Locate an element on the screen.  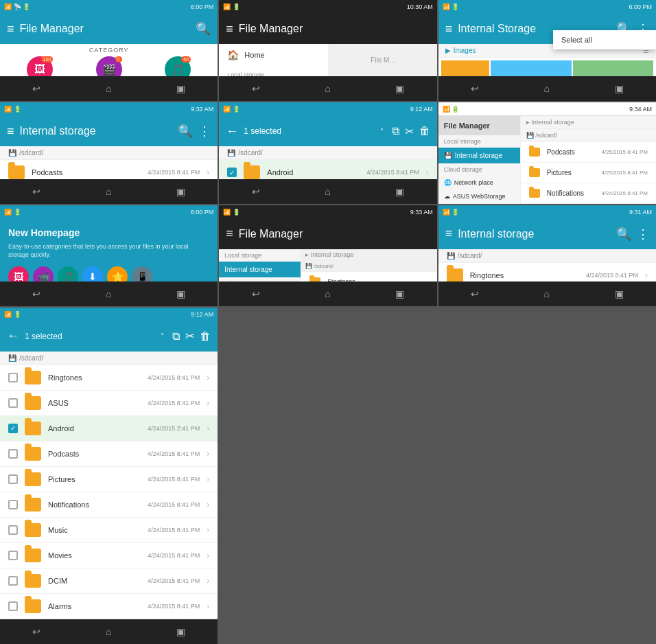
checkbox-android: ✓ is located at coordinates (232, 172).